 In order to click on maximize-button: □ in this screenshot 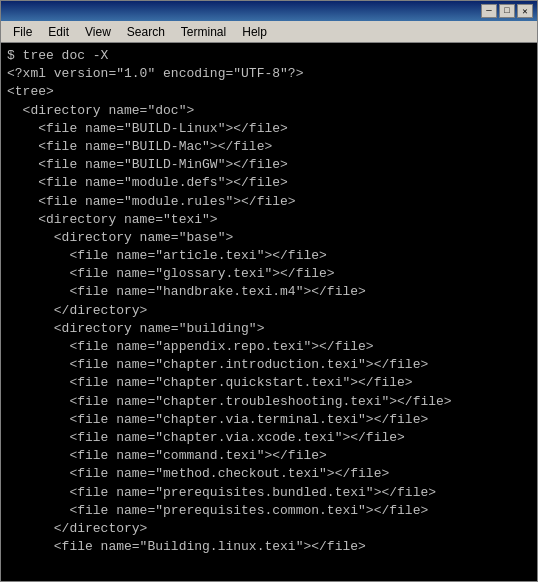, I will do `click(507, 11)`.